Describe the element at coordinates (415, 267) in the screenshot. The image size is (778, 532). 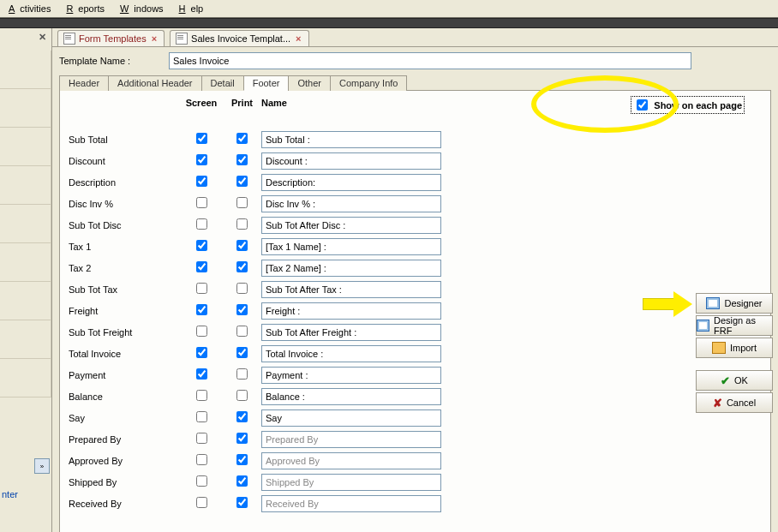
I see `field-row: Tax 2` at that location.